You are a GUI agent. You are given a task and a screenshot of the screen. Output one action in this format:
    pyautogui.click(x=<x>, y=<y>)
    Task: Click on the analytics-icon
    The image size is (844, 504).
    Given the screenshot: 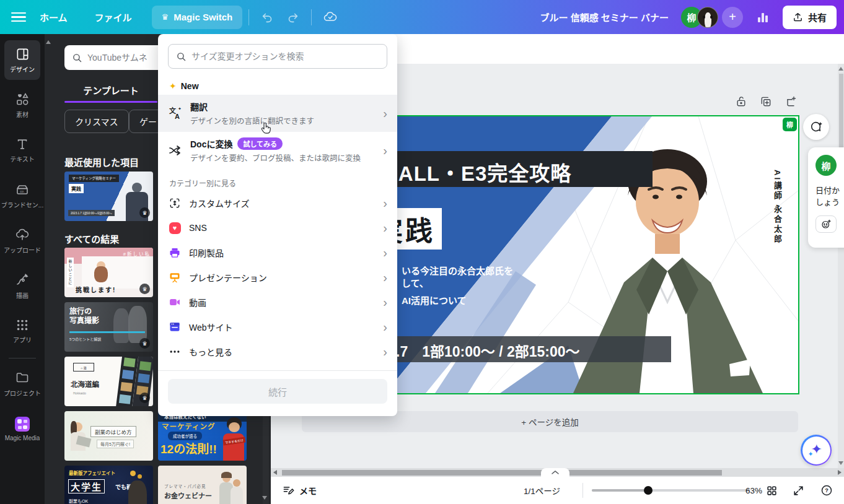 What is the action you would take?
    pyautogui.click(x=763, y=17)
    